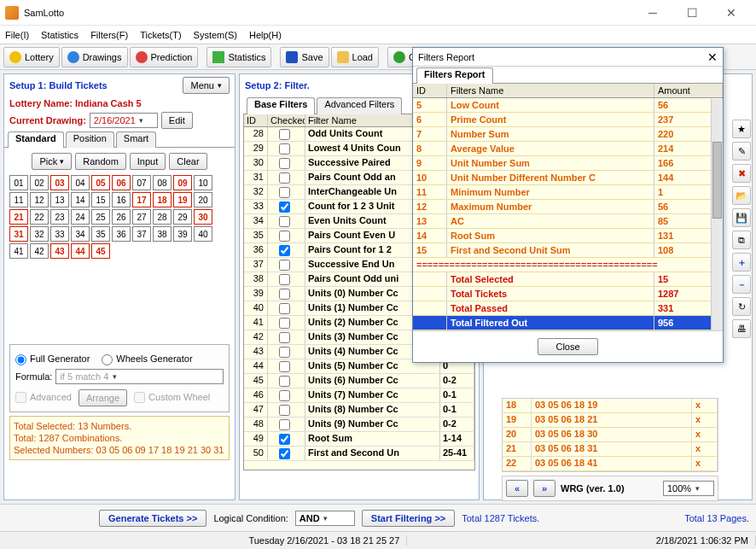  Describe the element at coordinates (162, 200) in the screenshot. I see `number-cell: 18` at that location.